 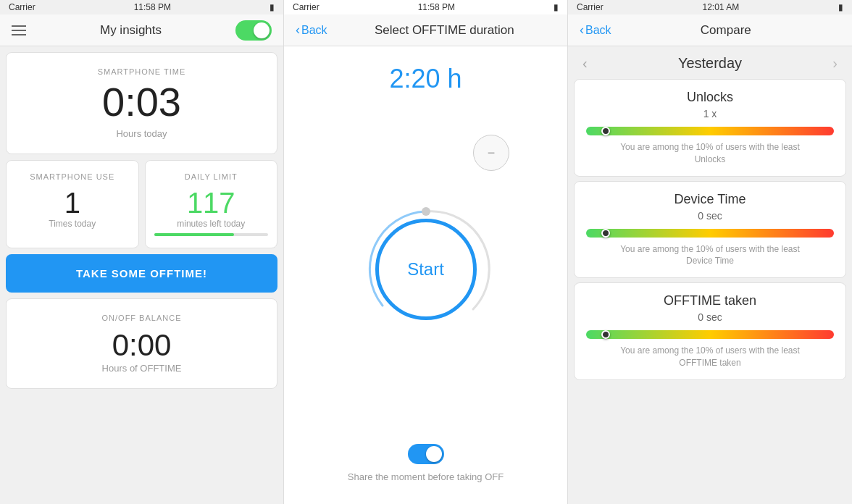 What do you see at coordinates (212, 235) in the screenshot?
I see `daily-limit-progress` at bounding box center [212, 235].